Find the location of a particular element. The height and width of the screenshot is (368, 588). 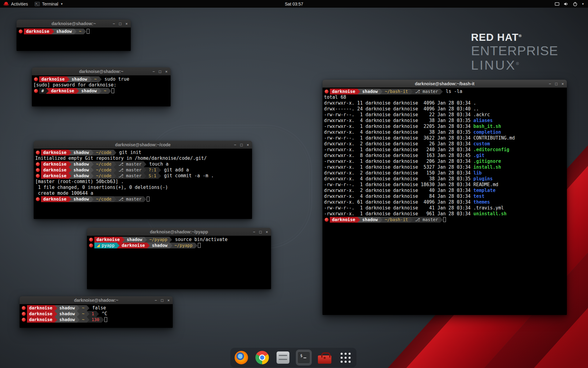

dock-item-chrome is located at coordinates (262, 358).